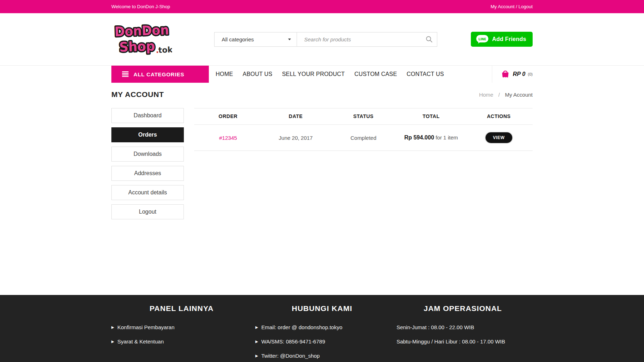 The image size is (644, 362). What do you see at coordinates (181, 327) in the screenshot?
I see `footer-link-konfirmasi-pembayaran: ▶ Konfirmasi Pembayaran` at bounding box center [181, 327].